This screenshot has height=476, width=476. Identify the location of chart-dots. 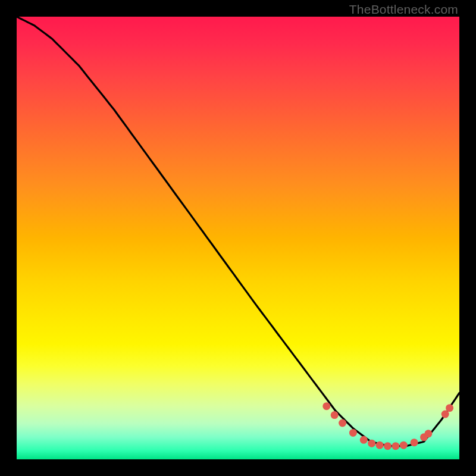
(388, 426).